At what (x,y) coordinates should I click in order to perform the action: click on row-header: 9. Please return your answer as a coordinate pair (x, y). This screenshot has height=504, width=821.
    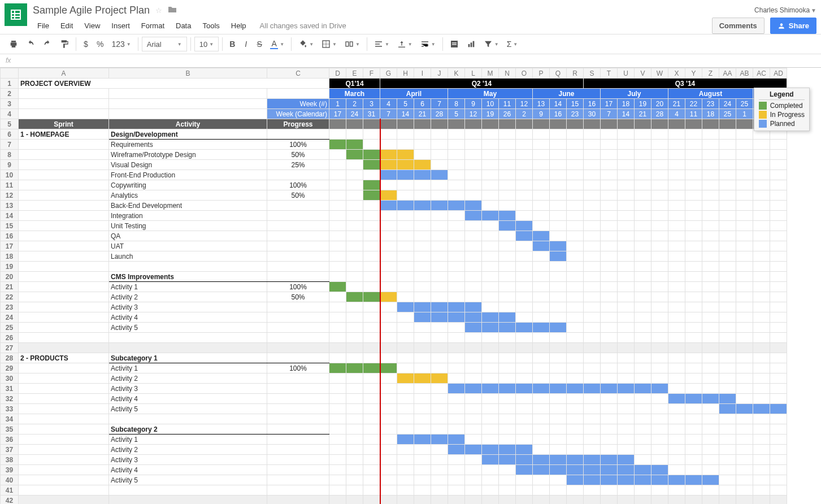
    Looking at the image, I should click on (10, 165).